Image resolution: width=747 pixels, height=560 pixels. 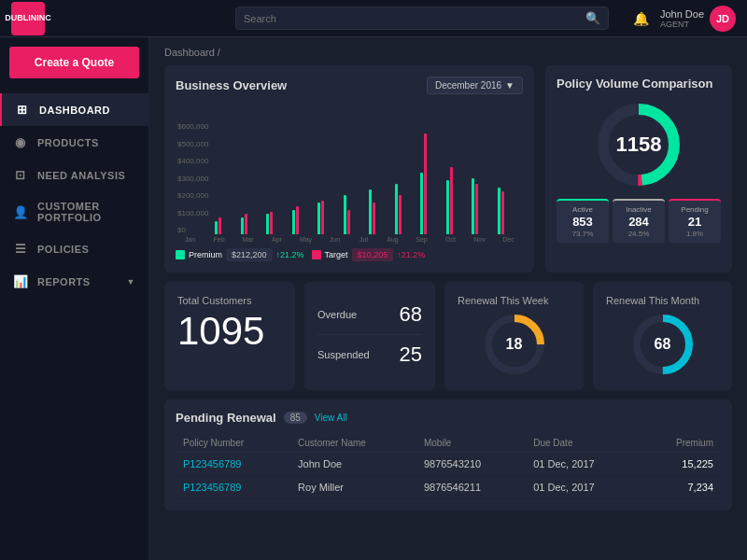 What do you see at coordinates (471, 487) in the screenshot?
I see `mobile: 9876546211` at bounding box center [471, 487].